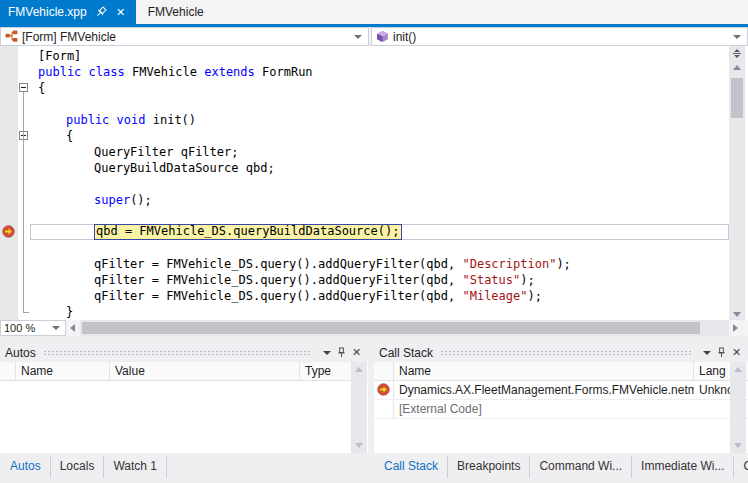 The width and height of the screenshot is (748, 483). Describe the element at coordinates (72, 328) in the screenshot. I see `scroll-left-icon` at that location.